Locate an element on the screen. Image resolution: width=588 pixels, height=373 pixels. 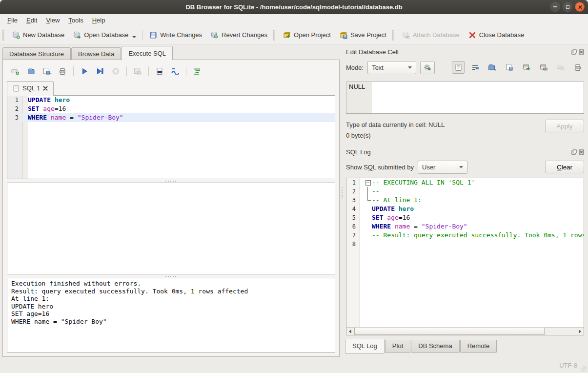
filter-label: Show SQL submitted by is located at coordinates (380, 167).